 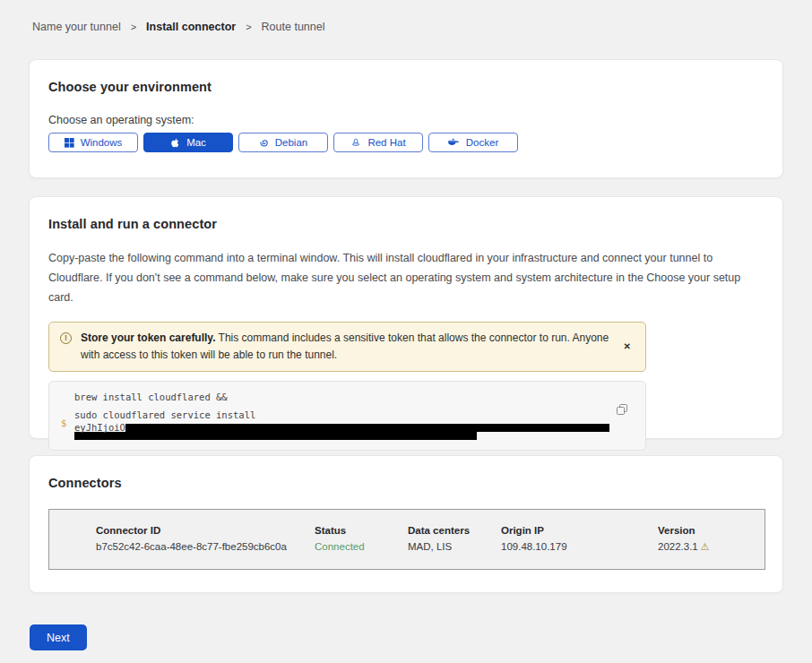 I want to click on redhat-icon, so click(x=356, y=142).